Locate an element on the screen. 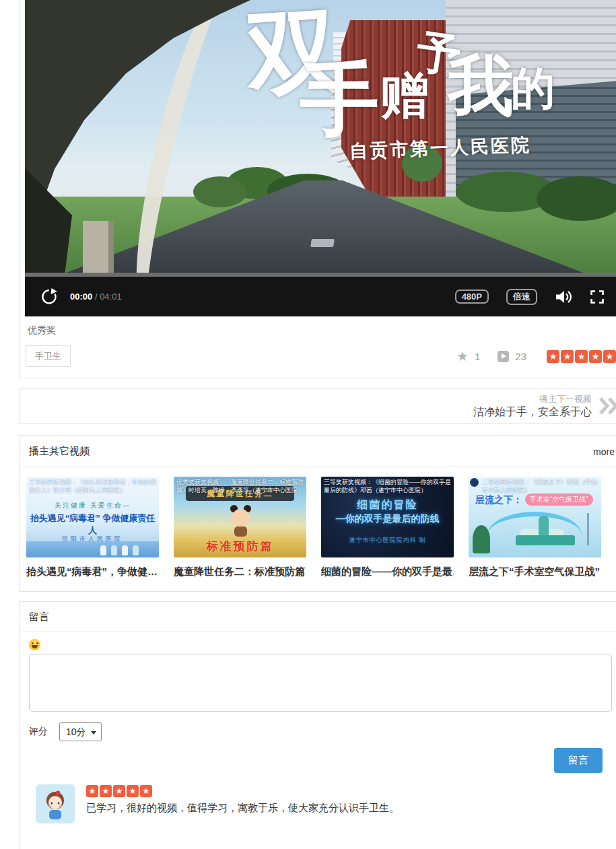 The height and width of the screenshot is (849, 616). video-thumbnail: 三等奖获奖视频：《抬头遇见病毒君，争做健康责任人》张少莲（信阳市人民医院） 关注… is located at coordinates (93, 517).